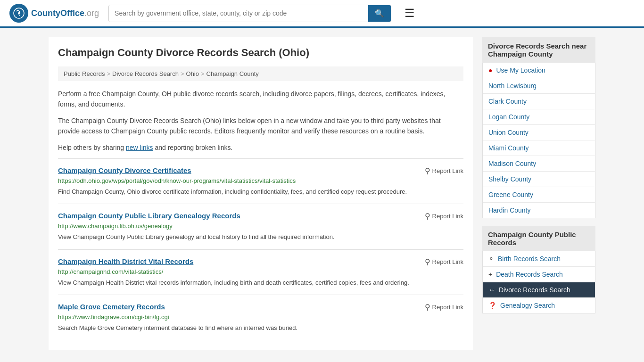  What do you see at coordinates (539, 179) in the screenshot?
I see `nearby-shelby-county: Shelby County` at bounding box center [539, 179].